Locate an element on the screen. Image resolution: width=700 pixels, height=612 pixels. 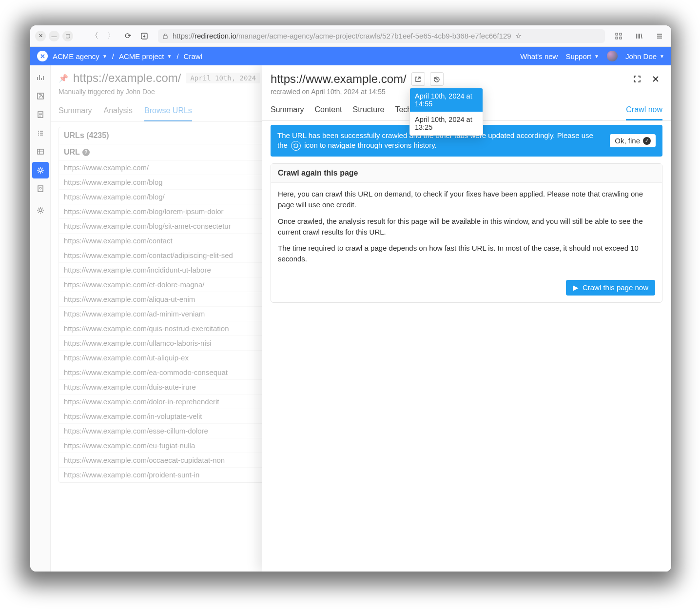
project-label: ACME project is located at coordinates (141, 57).